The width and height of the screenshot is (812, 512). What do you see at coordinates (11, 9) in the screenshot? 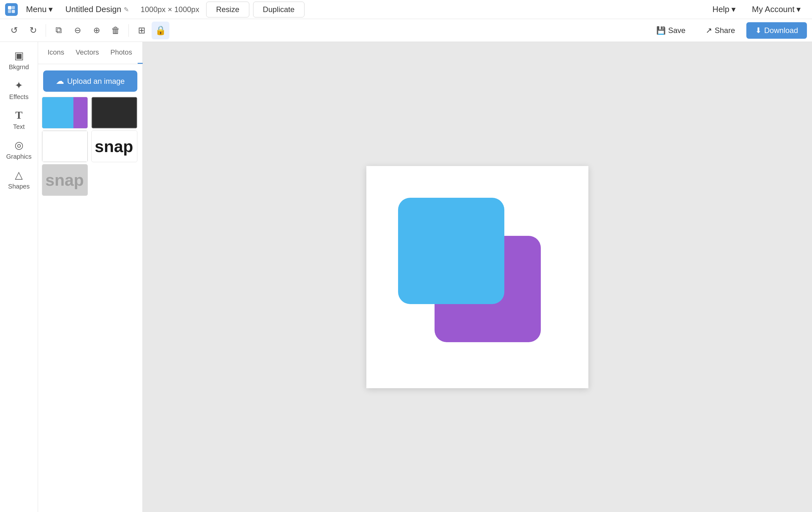
I see `logo-icon` at bounding box center [11, 9].